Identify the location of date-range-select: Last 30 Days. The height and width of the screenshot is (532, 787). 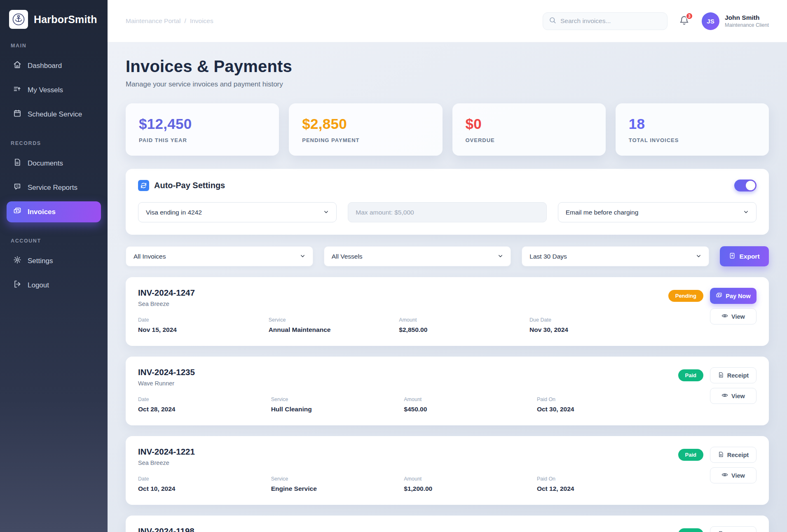
(616, 256).